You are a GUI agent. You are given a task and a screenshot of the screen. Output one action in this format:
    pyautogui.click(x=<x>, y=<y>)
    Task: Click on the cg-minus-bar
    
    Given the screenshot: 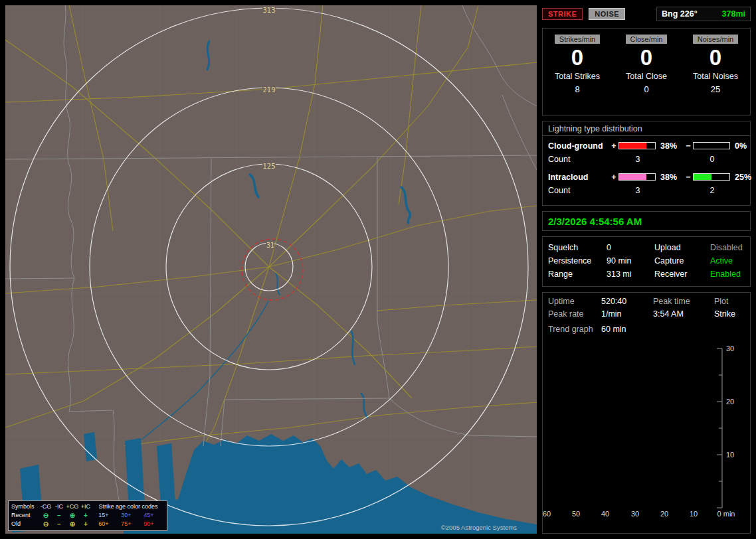 What is the action you would take?
    pyautogui.click(x=711, y=146)
    